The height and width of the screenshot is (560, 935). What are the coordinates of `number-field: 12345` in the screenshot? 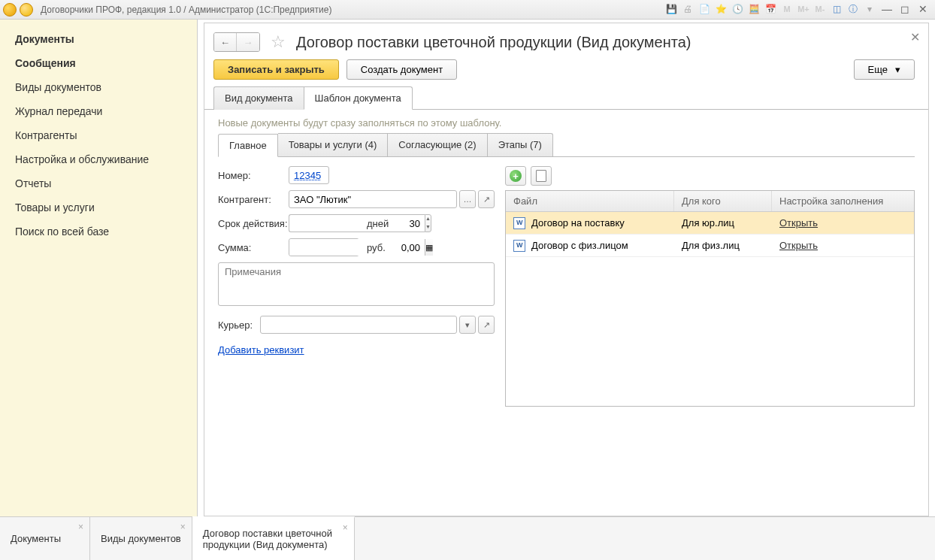 It's located at (309, 175).